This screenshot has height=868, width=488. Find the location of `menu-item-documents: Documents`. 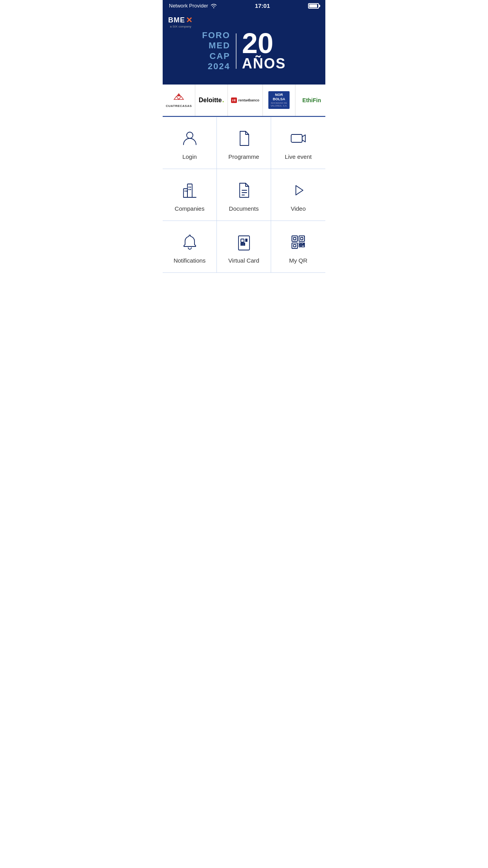

menu-item-documents: Documents is located at coordinates (244, 195).